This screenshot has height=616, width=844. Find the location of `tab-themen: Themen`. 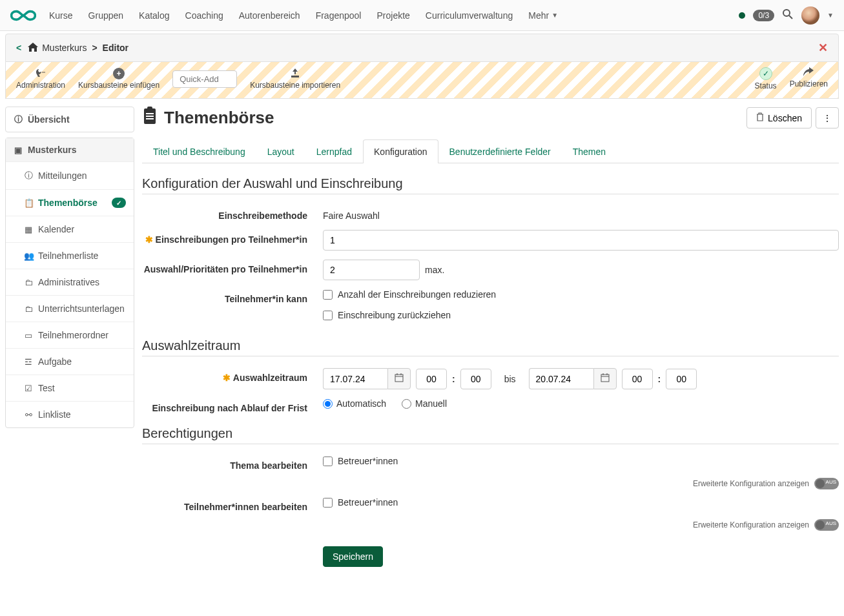

tab-themen: Themen is located at coordinates (589, 151).